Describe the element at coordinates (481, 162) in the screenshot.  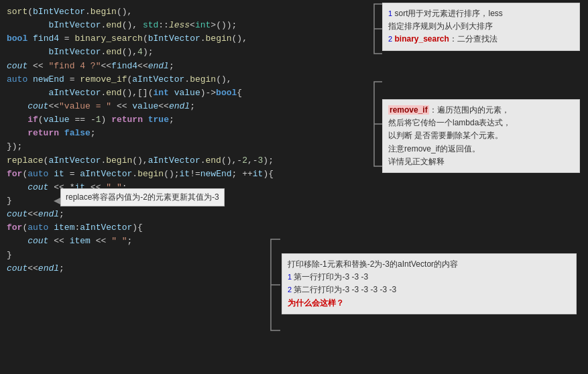
I see `annotation-box-2-line4: 详情见正文解释` at that location.